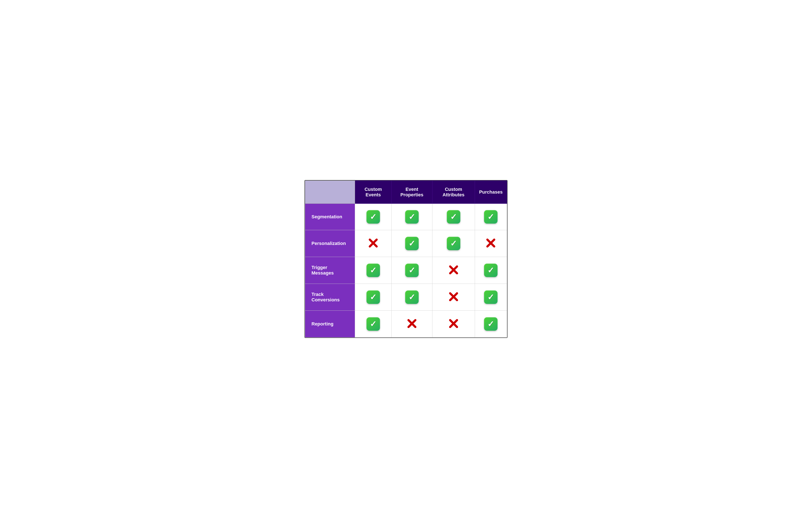  I want to click on cell-0-1: ✓, so click(412, 217).